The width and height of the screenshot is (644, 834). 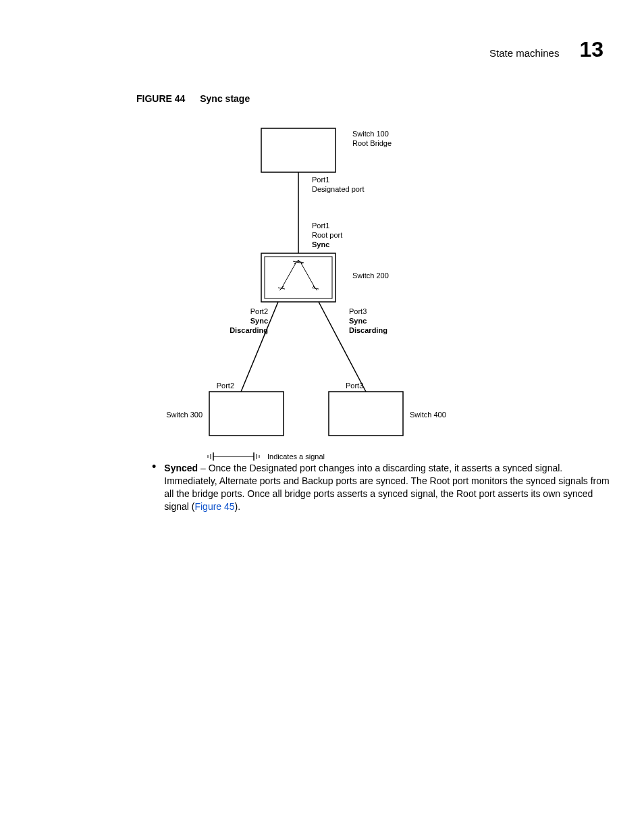 I want to click on legend-text: Indicates a signal, so click(x=296, y=457).